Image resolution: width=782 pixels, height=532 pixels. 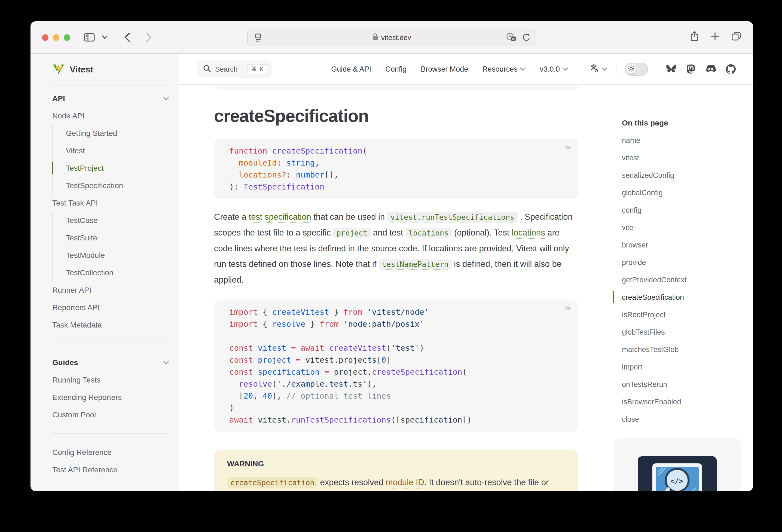 What do you see at coordinates (683, 332) in the screenshot?
I see `toc-item-globtestfiles: globTestFiles` at bounding box center [683, 332].